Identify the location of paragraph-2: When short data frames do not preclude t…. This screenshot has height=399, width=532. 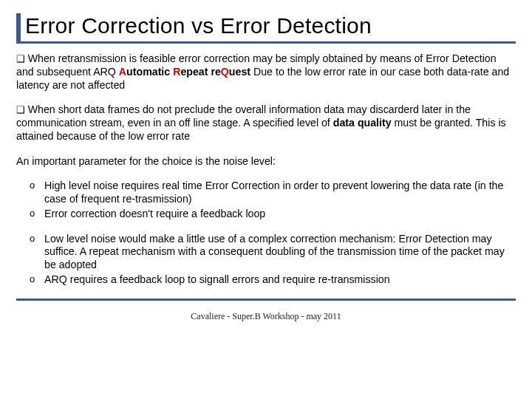
(266, 123).